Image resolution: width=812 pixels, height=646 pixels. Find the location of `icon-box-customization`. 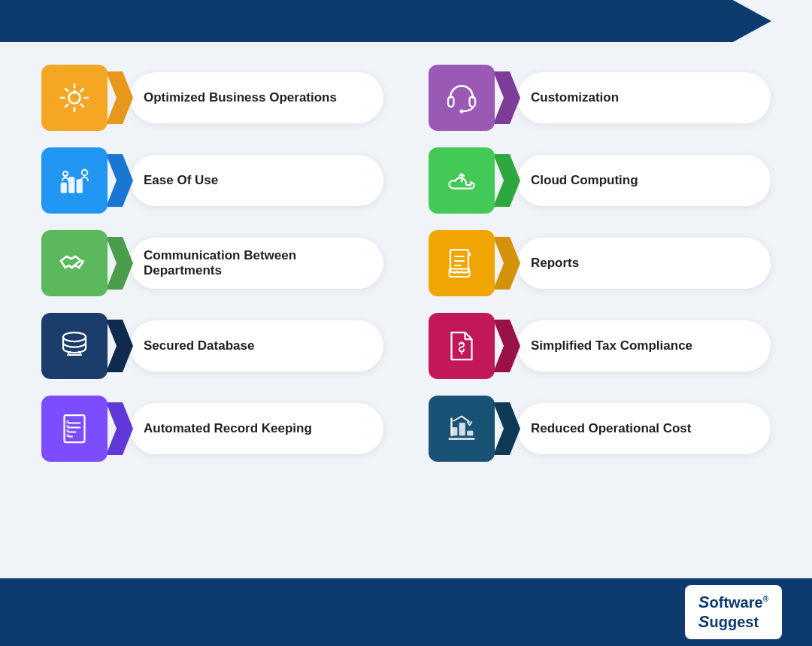

icon-box-customization is located at coordinates (462, 98).